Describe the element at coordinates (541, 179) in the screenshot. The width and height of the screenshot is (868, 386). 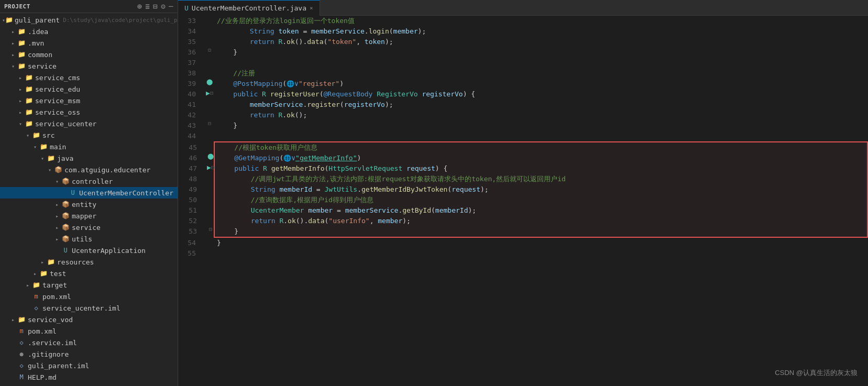
I see `code-line-48: 48 //调用jwt工具类的方法,该方法内部:根据request对象获取请求头中…` at that location.